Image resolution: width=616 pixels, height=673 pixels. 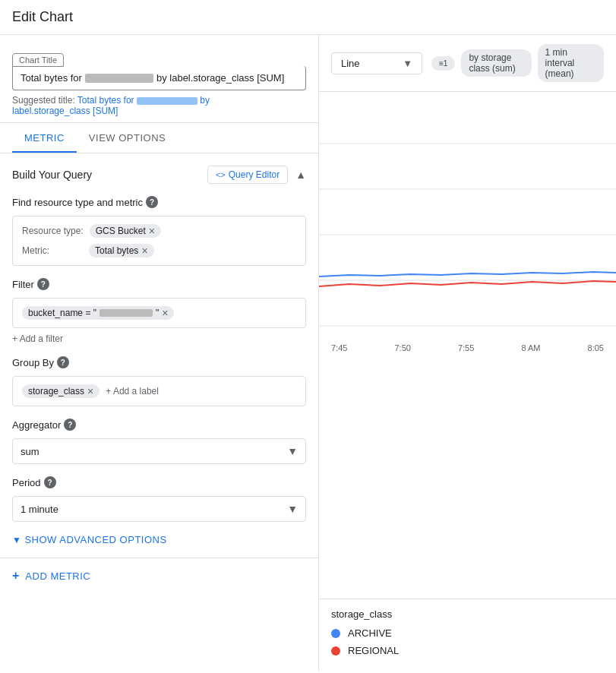 What do you see at coordinates (50, 482) in the screenshot?
I see `period-help-icon: ?` at bounding box center [50, 482].